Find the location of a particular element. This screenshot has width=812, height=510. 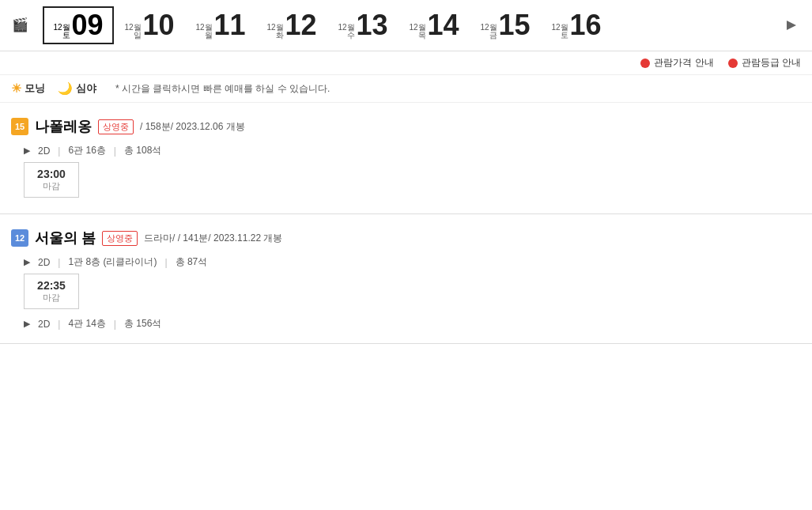

sun-icon: ☀ is located at coordinates (16, 89).